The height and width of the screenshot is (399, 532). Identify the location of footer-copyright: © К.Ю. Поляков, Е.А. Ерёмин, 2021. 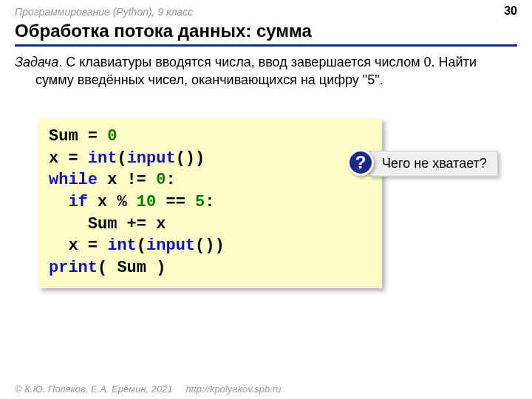
(94, 389).